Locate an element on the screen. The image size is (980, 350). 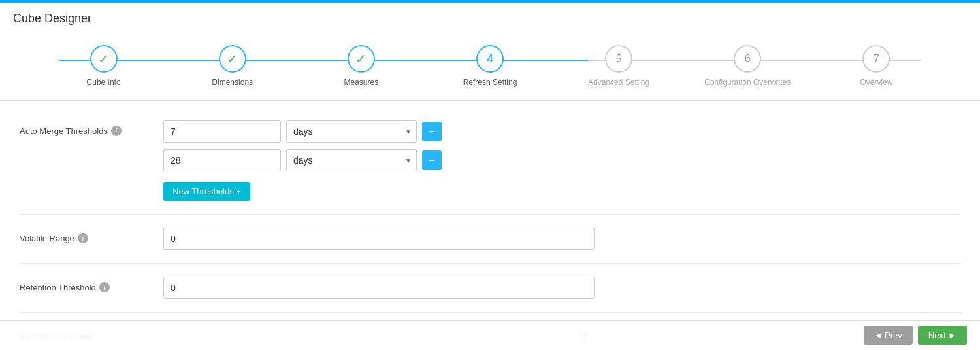
new-threshold-button: New Thresholds + is located at coordinates (206, 191).